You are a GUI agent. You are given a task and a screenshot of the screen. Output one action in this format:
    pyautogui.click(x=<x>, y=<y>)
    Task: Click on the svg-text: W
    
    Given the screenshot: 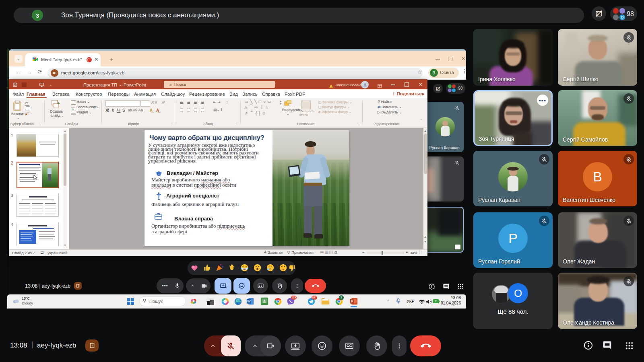 What is the action you would take?
    pyautogui.click(x=249, y=301)
    